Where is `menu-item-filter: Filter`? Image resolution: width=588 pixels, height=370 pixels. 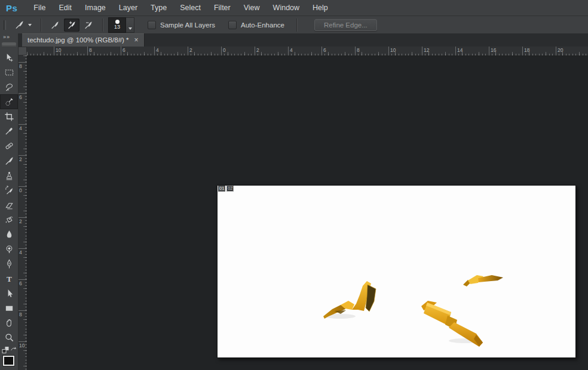 menu-item-filter: Filter is located at coordinates (222, 8).